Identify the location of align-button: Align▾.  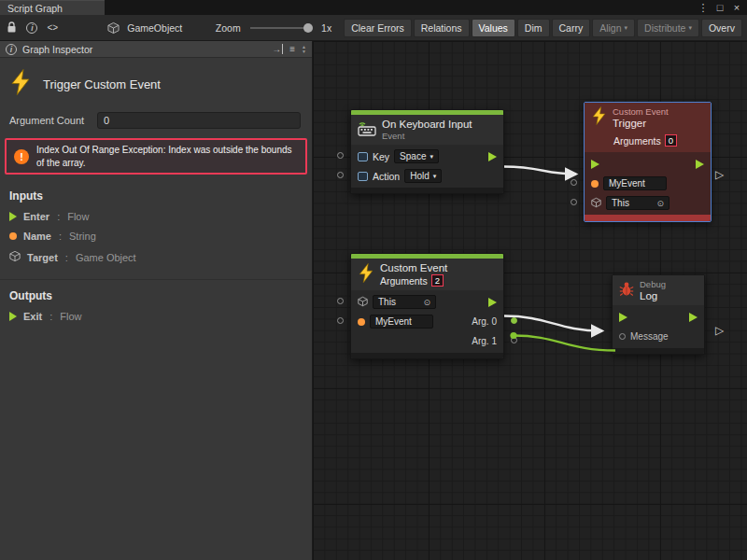
(613, 28).